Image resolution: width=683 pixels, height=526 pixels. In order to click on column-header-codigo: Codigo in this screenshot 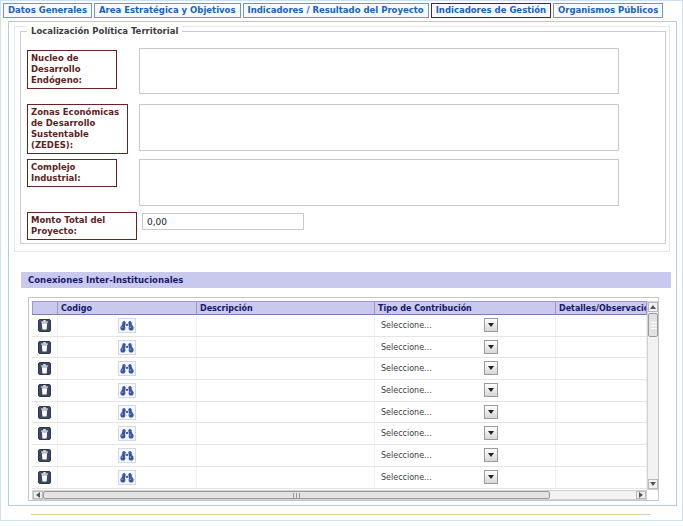, I will do `click(128, 308)`.